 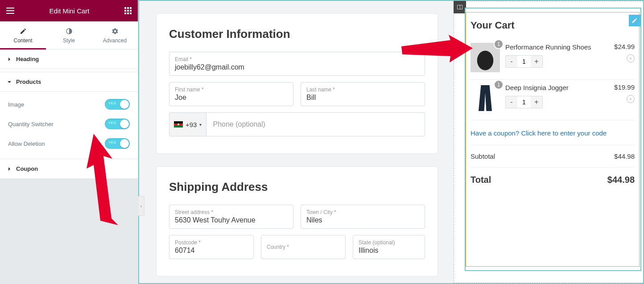 What do you see at coordinates (363, 217) in the screenshot?
I see `town-city-field: Town / City * Niles` at bounding box center [363, 217].